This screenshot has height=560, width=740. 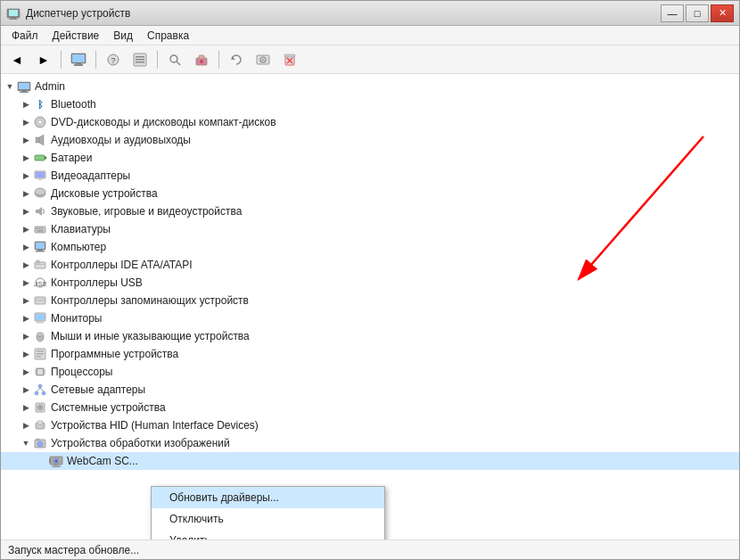 What do you see at coordinates (263, 60) in the screenshot?
I see `settings-icon-btn` at bounding box center [263, 60].